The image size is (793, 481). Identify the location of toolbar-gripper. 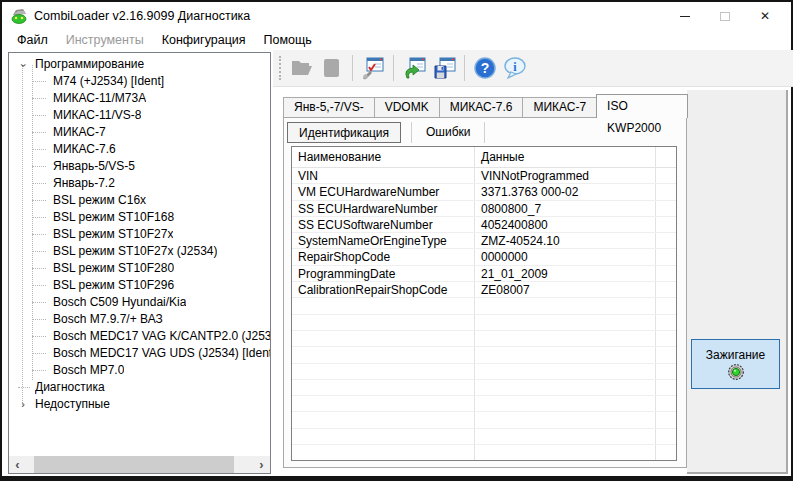
(280, 68).